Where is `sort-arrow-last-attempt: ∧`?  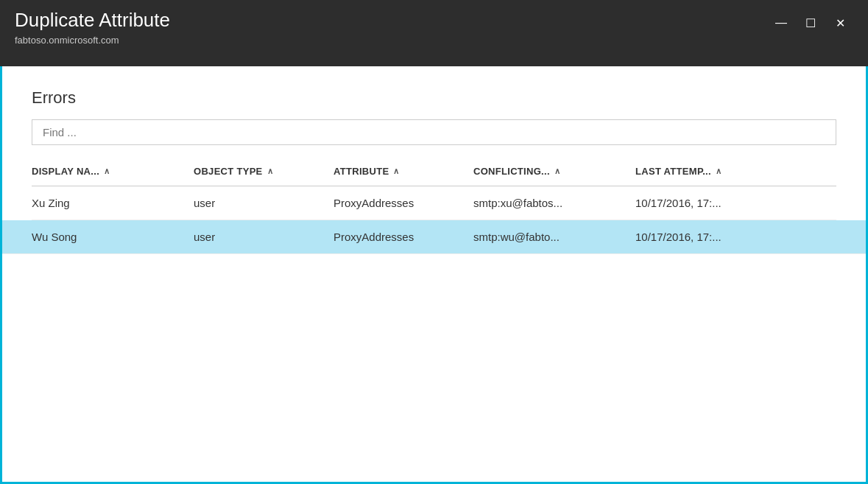
sort-arrow-last-attempt: ∧ is located at coordinates (719, 171).